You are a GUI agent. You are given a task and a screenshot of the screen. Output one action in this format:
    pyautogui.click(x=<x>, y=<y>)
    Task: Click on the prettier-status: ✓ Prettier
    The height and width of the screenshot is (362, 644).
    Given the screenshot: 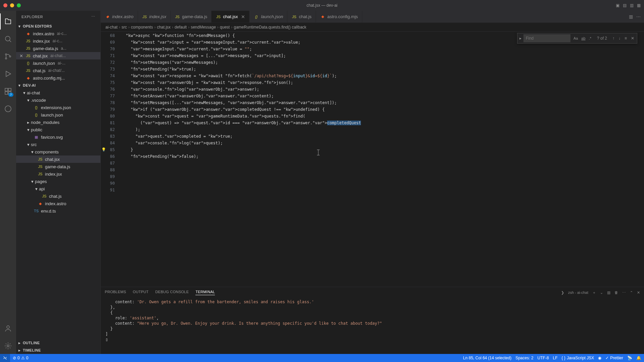 What is the action you would take?
    pyautogui.click(x=614, y=358)
    